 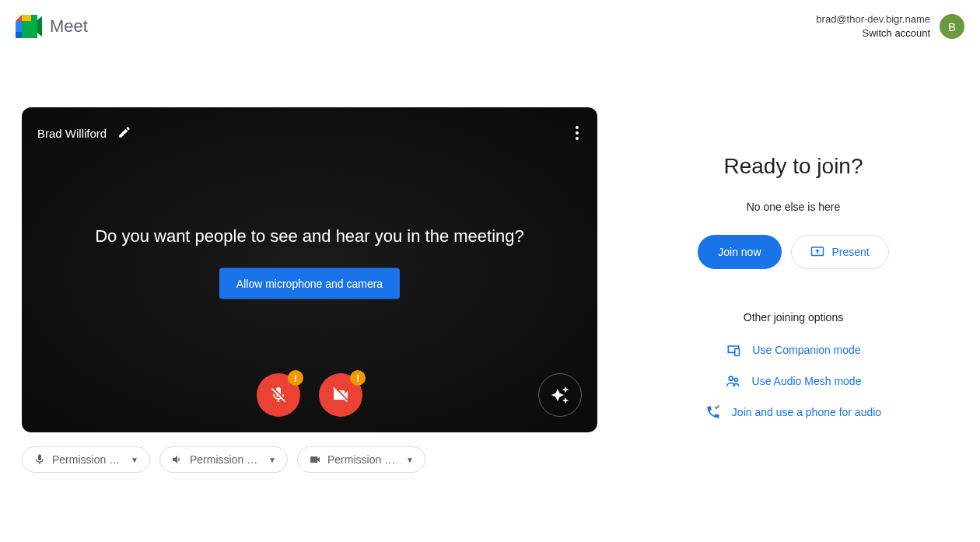 What do you see at coordinates (840, 252) in the screenshot?
I see `present-button: Present` at bounding box center [840, 252].